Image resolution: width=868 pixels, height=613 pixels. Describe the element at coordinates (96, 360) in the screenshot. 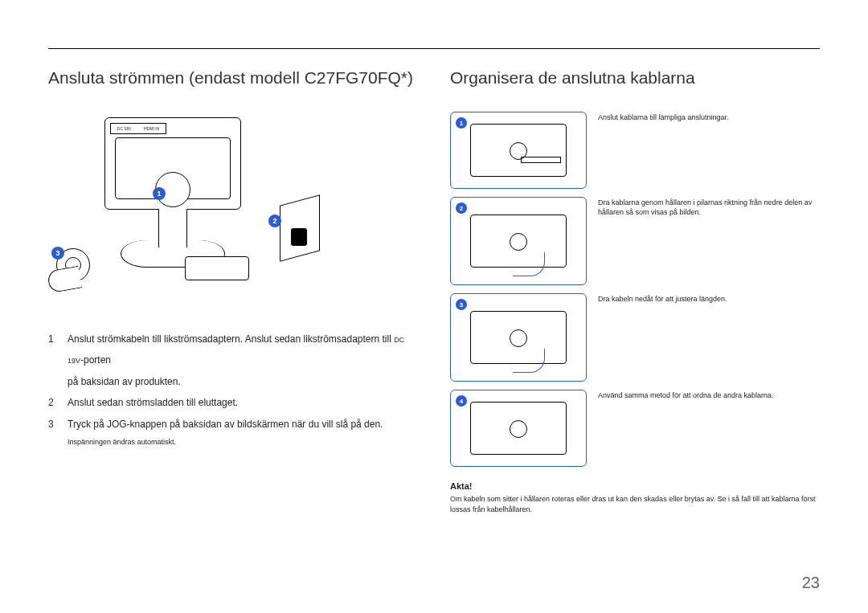

I see `step-1-suffix: -porten` at that location.